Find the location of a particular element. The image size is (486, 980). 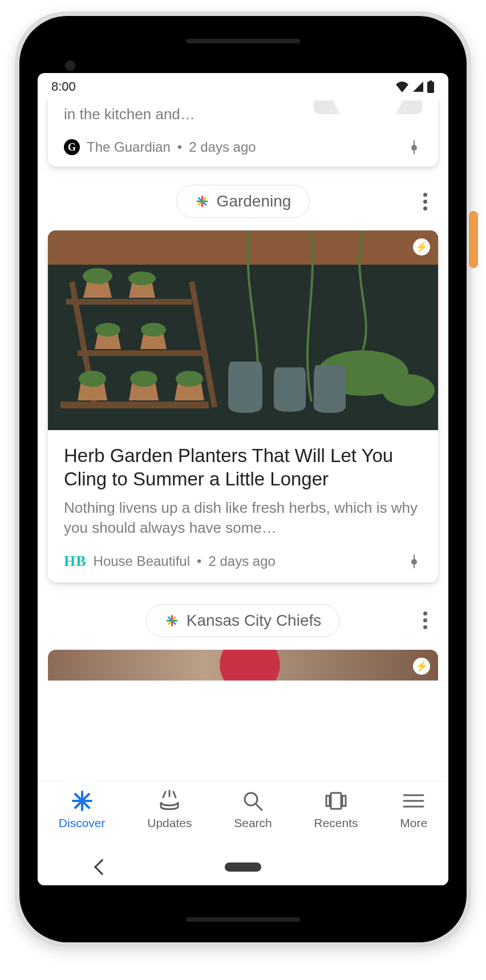

nav-discover: Discover is located at coordinates (82, 809).